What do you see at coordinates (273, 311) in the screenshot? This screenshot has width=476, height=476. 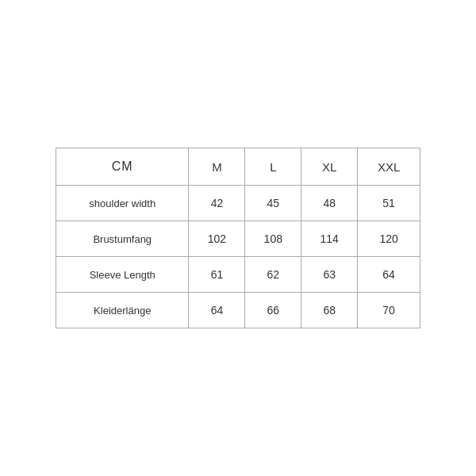 I see `cell-3-1: 66` at bounding box center [273, 311].